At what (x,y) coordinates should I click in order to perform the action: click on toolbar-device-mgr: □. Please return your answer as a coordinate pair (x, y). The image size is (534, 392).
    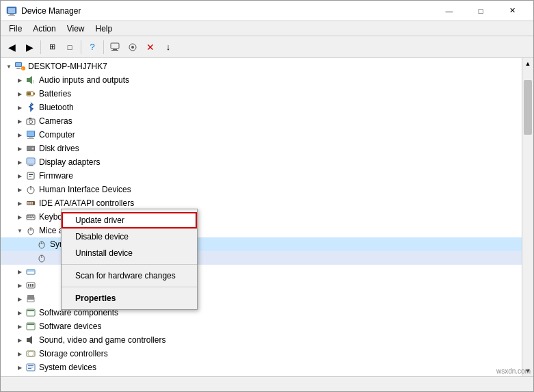
    Looking at the image, I should click on (70, 47).